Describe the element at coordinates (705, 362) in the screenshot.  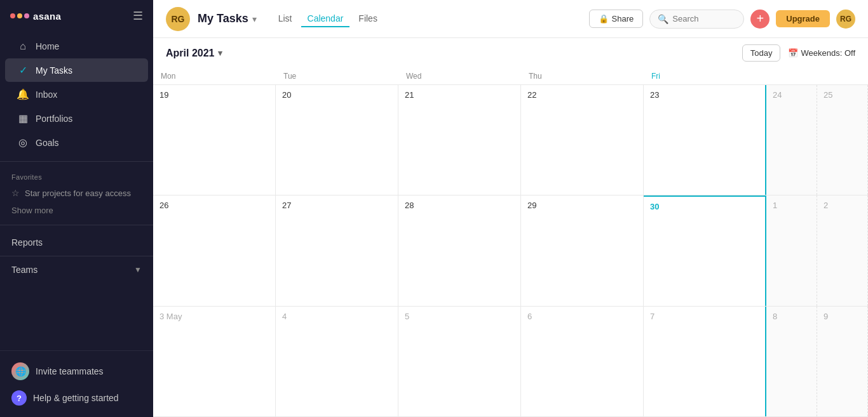
I see `cal-cell-may7: 7` at that location.